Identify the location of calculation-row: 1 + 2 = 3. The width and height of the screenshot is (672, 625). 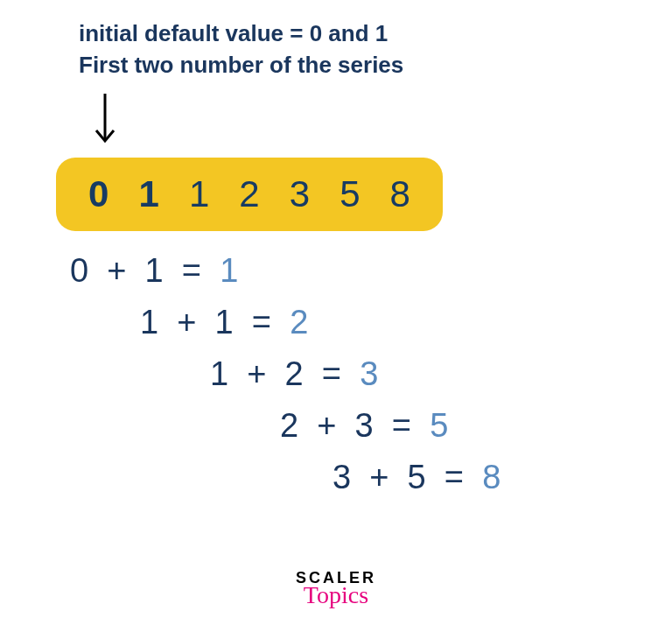
(285, 375).